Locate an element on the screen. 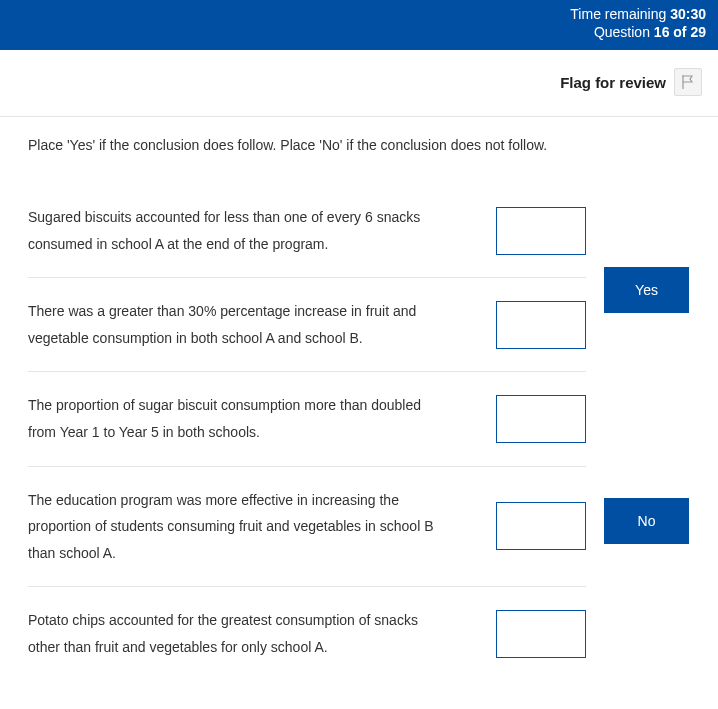  statement-text: The proportion of sugar biscuit consumpt… is located at coordinates (242, 418).